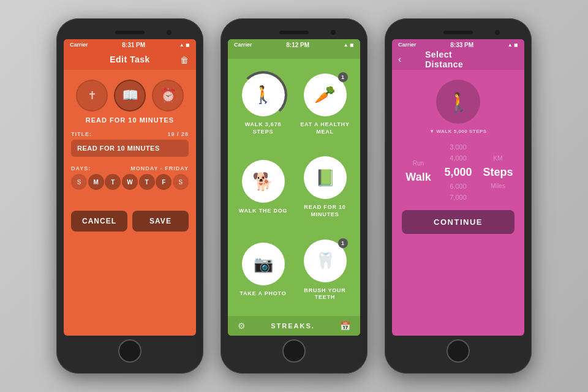  What do you see at coordinates (130, 120) in the screenshot?
I see `selected-task-label: READ FOR 10 MINUTES` at bounding box center [130, 120].